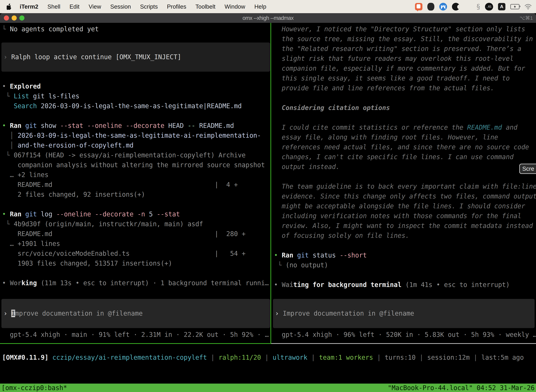 The width and height of the screenshot is (536, 392). I want to click on terminal-line: slight risk that future readers may over…, so click(405, 59).